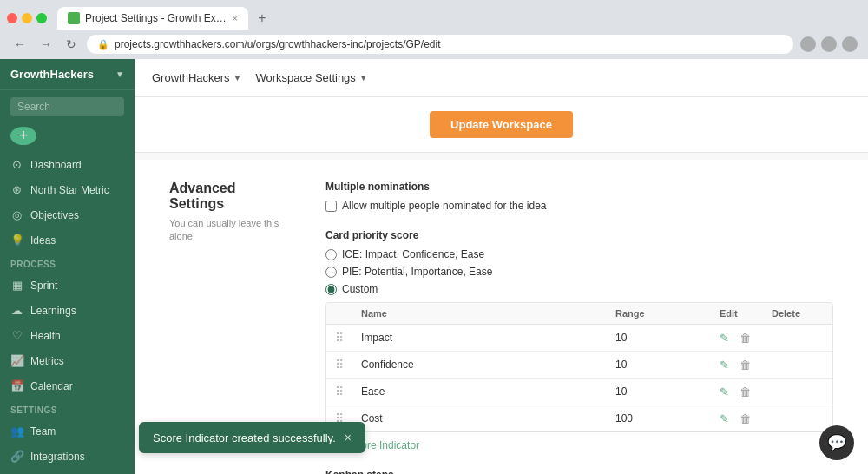  Describe the element at coordinates (488, 392) in the screenshot. I see `score-name: Ease` at that location.